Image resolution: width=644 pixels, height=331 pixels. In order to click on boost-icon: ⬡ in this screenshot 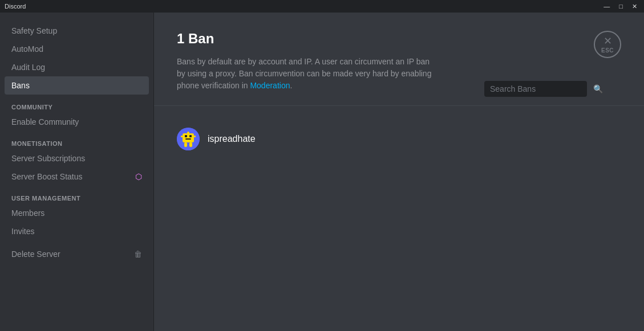, I will do `click(139, 177)`.